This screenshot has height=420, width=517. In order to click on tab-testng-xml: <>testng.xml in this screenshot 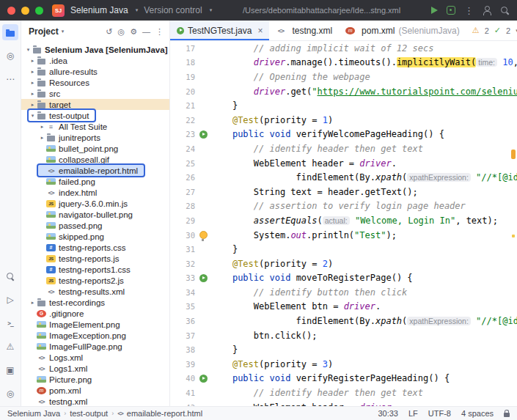, I will do `click(304, 31)`.